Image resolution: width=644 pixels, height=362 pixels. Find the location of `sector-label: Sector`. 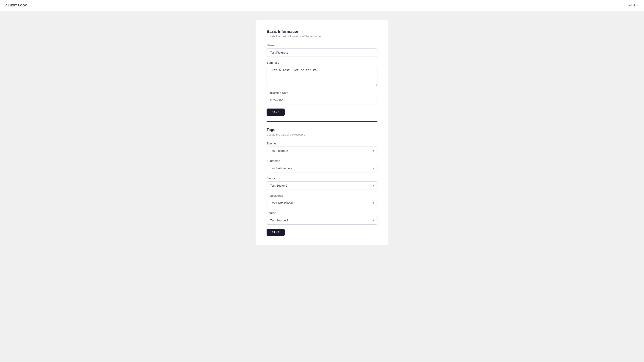

sector-label: Sector is located at coordinates (322, 178).